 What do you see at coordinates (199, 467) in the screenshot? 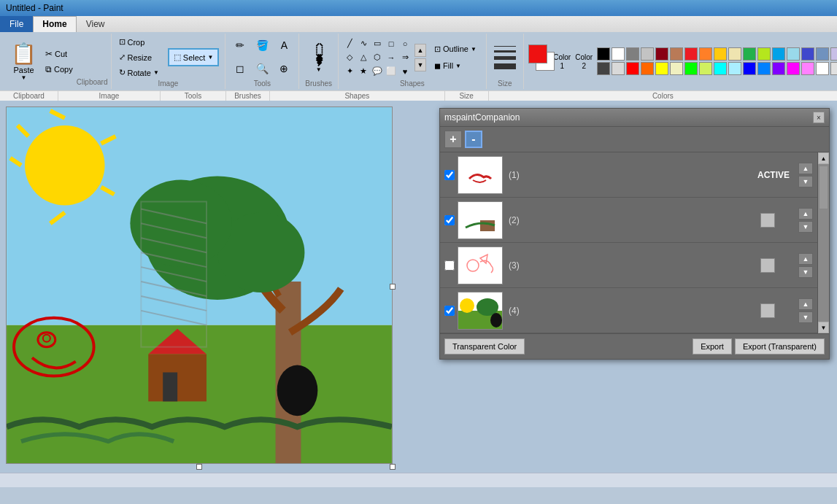
I see `resize-handle-bottom` at bounding box center [199, 467].